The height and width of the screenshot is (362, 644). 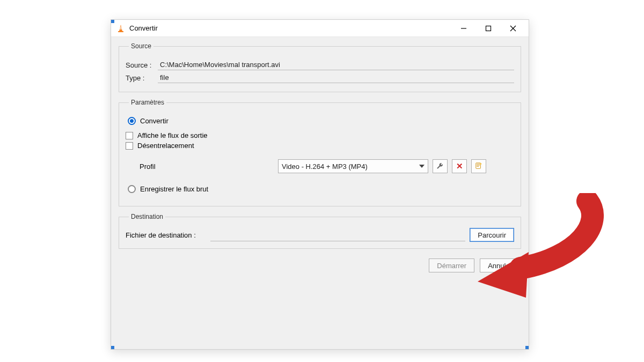 I want to click on chevron-down-icon, so click(x=422, y=166).